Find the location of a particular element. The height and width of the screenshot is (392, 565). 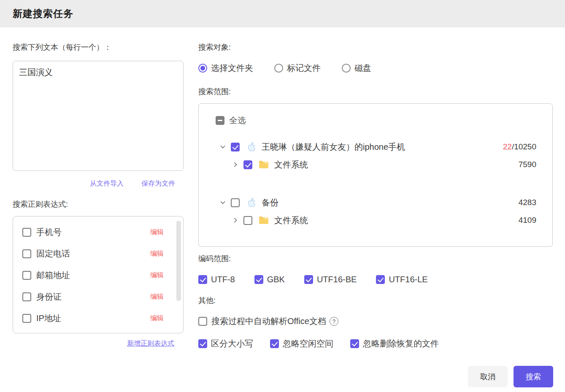

radio-select-folder: 选择文件夹 is located at coordinates (226, 68).